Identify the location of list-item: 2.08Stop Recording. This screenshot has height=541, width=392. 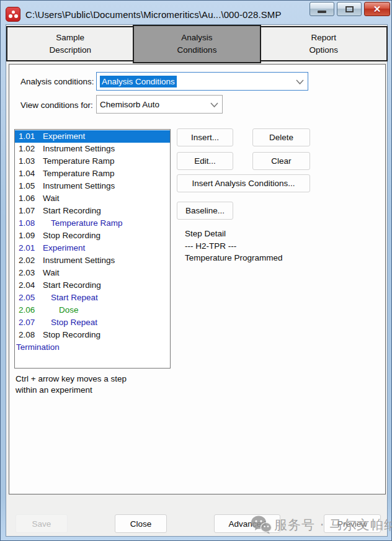
(92, 335).